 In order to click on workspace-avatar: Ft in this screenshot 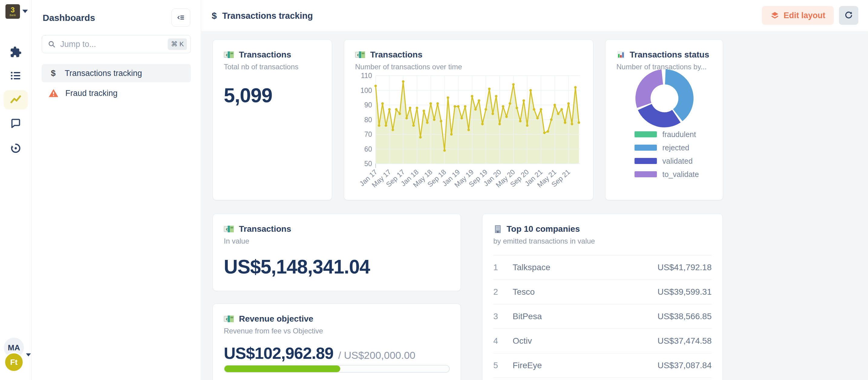, I will do `click(14, 362)`.